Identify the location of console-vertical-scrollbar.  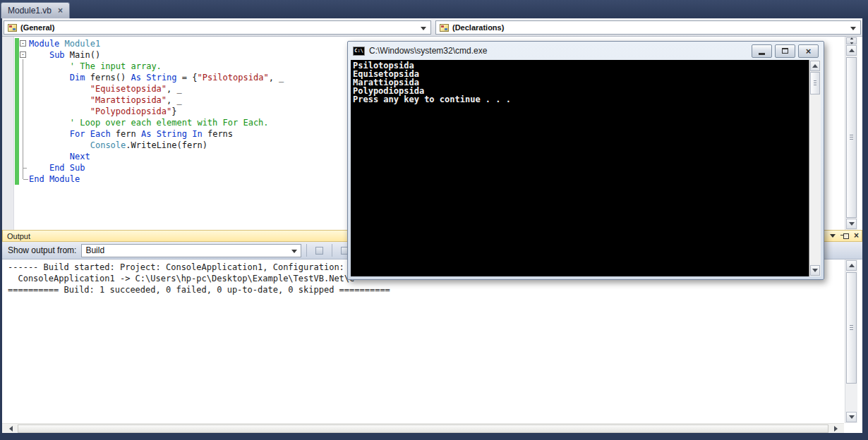
(814, 168).